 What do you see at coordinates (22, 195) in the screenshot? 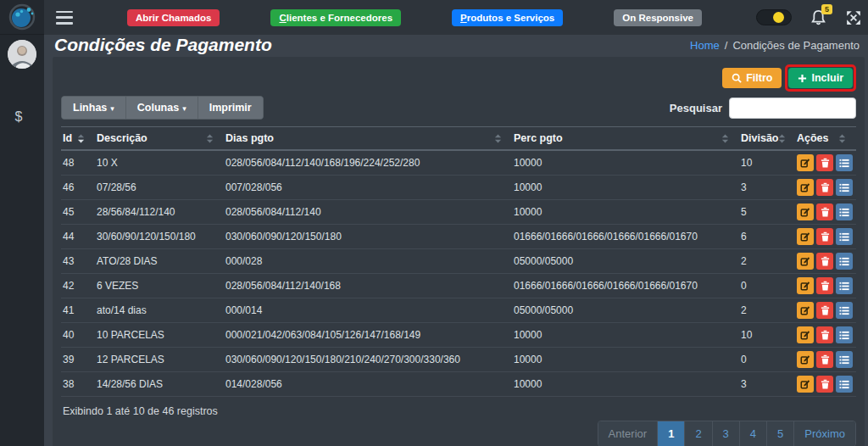
I see `sidebar-item-edit-square` at bounding box center [22, 195].